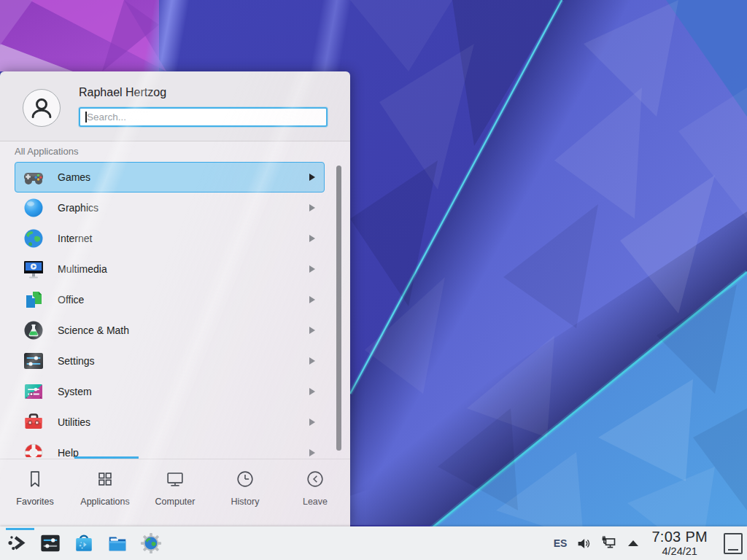 The width and height of the screenshot is (747, 560). I want to click on category-item: System, so click(169, 392).